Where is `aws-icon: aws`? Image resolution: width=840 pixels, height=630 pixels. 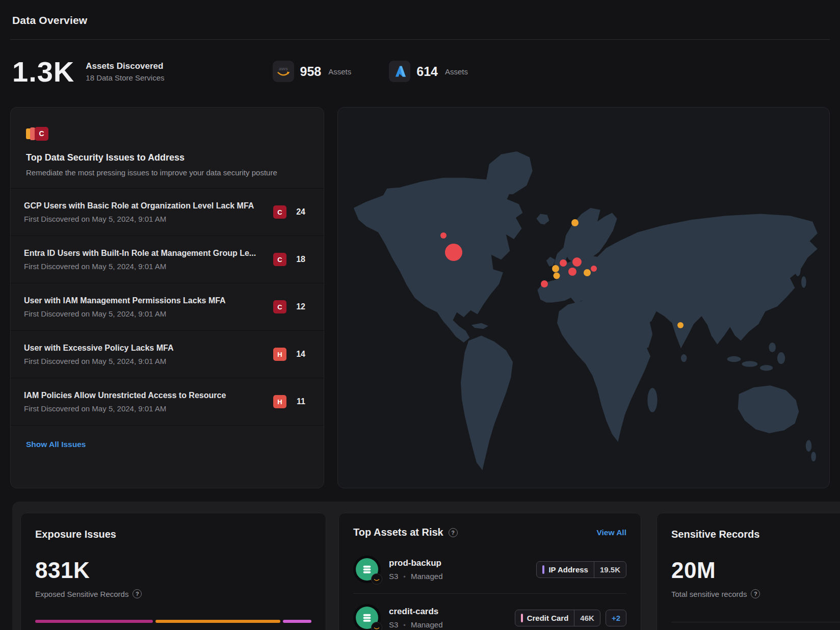
aws-icon: aws is located at coordinates (283, 71).